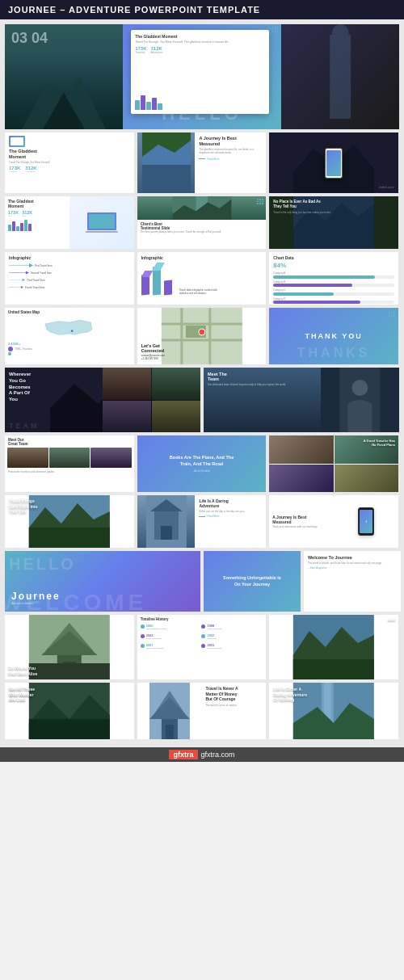 The width and height of the screenshot is (404, 980). Describe the element at coordinates (202, 471) in the screenshot. I see `quote-author: - Anna Quindlen` at that location.